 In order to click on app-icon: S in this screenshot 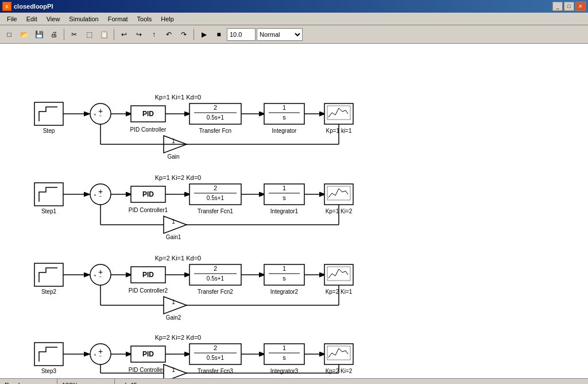, I will do `click(7, 6)`.